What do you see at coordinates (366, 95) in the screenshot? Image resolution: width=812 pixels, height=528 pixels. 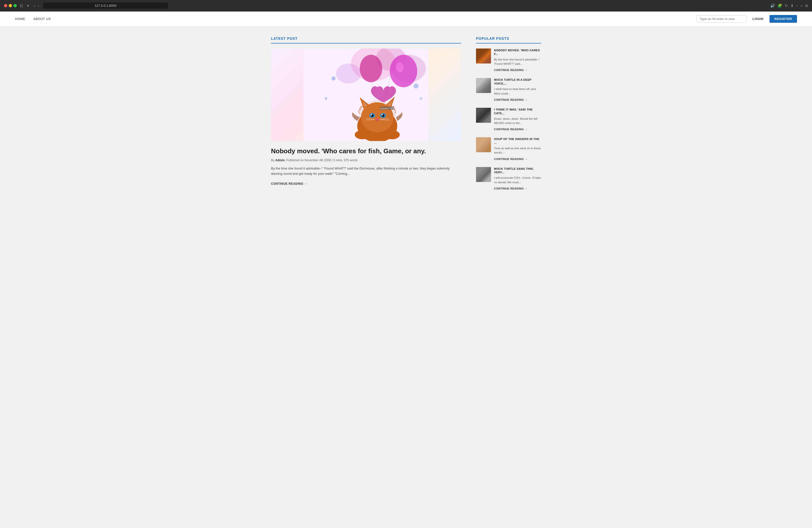 I see `post-image-art: Illustration` at bounding box center [366, 95].